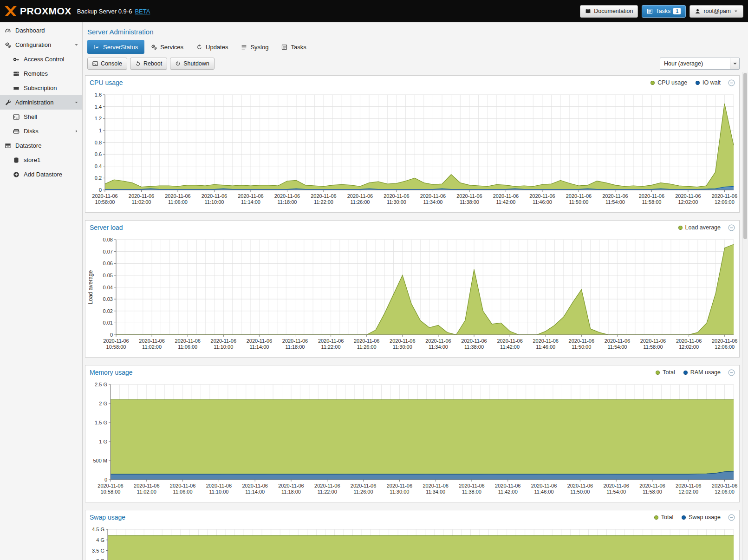  What do you see at coordinates (95, 64) in the screenshot?
I see `terminal-icon` at bounding box center [95, 64].